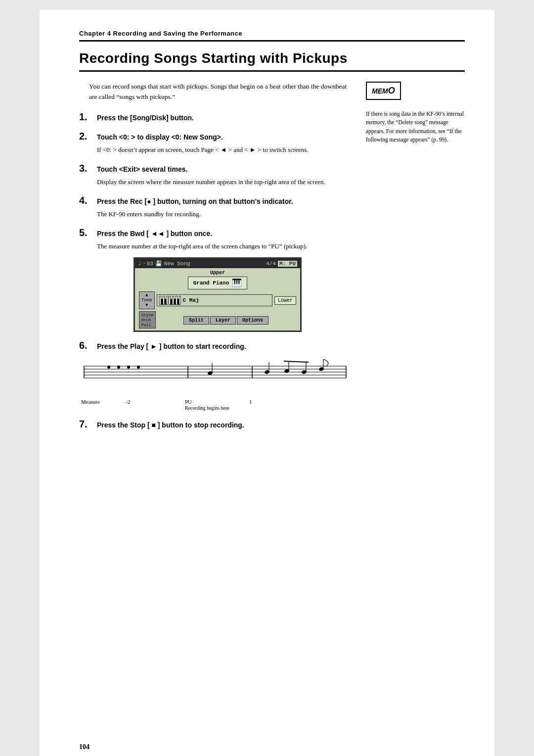 The width and height of the screenshot is (534, 756). What do you see at coordinates (145, 263) in the screenshot?
I see `lcd-tempo: ♩・93` at bounding box center [145, 263].